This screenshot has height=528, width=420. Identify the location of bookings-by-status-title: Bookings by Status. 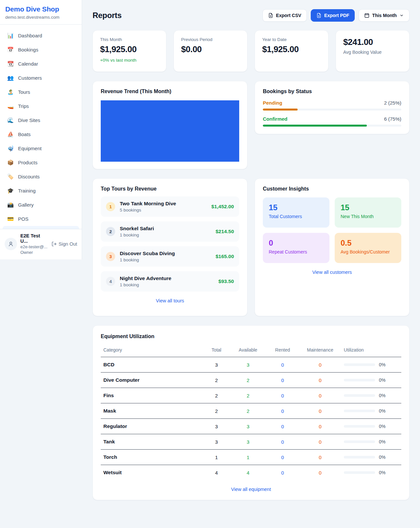
(332, 91).